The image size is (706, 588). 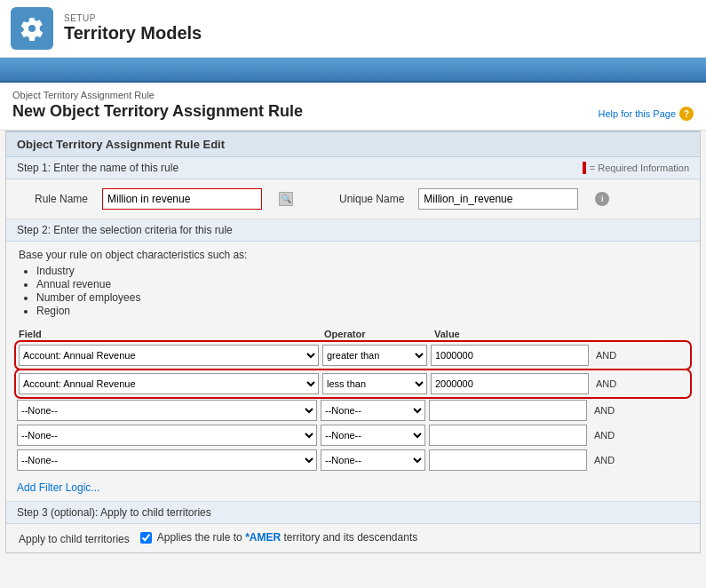 What do you see at coordinates (59, 488) in the screenshot?
I see `add-filter-link: Add Filter Logic...` at bounding box center [59, 488].